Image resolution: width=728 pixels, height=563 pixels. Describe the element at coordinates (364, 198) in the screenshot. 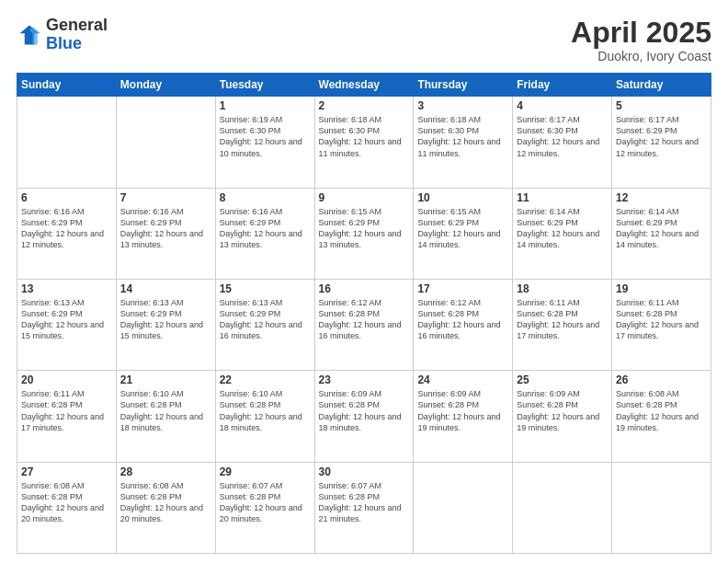

I see `day-number: 9` at that location.